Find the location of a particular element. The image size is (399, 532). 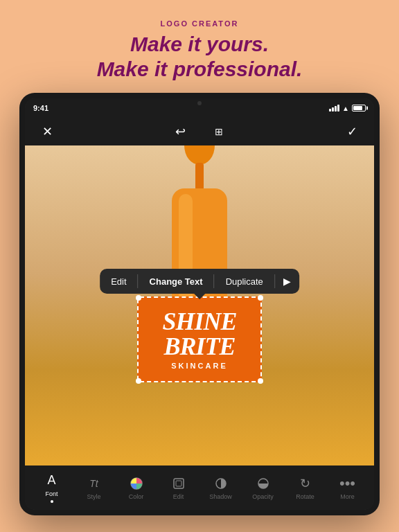

tool-shadow: Shadow is located at coordinates (221, 488).